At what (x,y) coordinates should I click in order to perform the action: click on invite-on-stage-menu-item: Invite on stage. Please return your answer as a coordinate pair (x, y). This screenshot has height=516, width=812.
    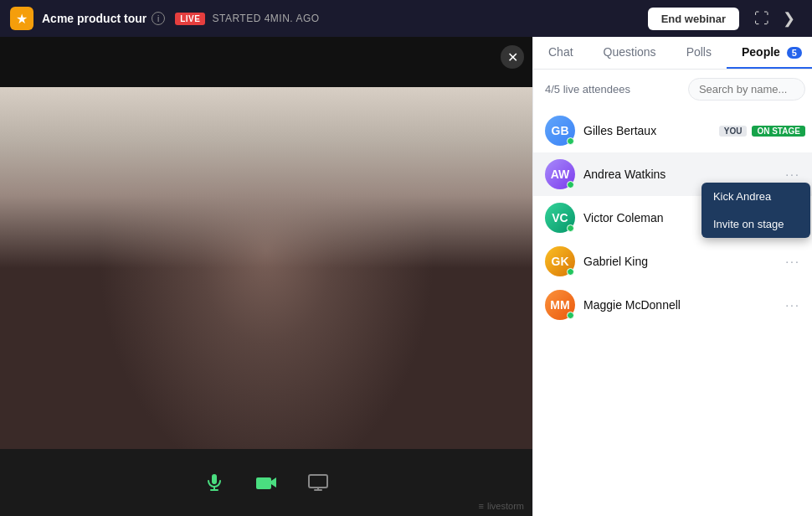
    Looking at the image, I should click on (756, 224).